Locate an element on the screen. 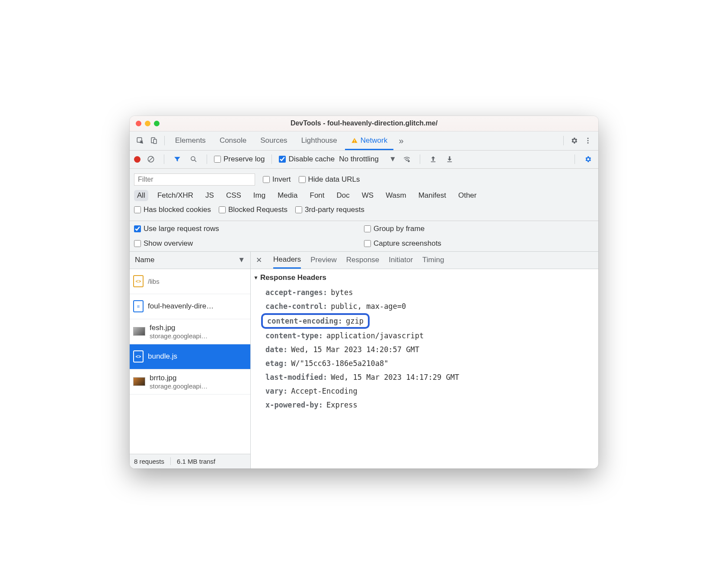 The width and height of the screenshot is (728, 584). show-overview-checkbox: Show overview is located at coordinates (249, 244).